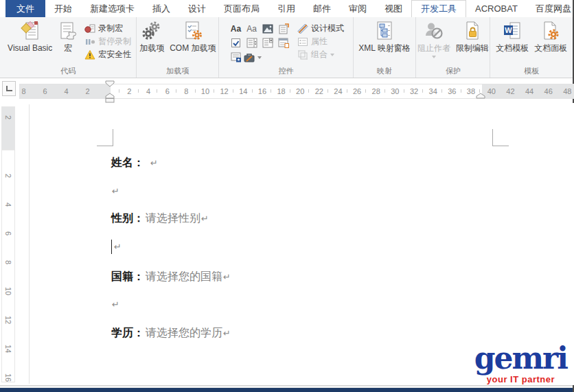 This screenshot has height=392, width=574. Describe the element at coordinates (268, 29) in the screenshot. I see `picture-control-button` at that location.